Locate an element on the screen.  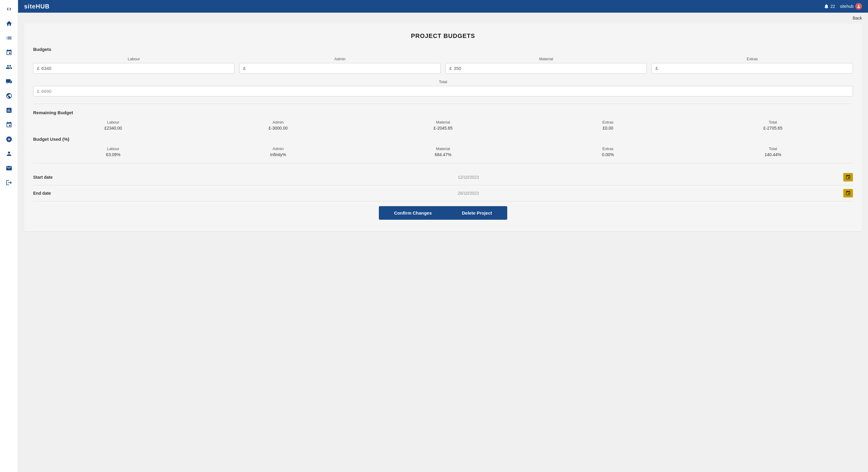
sidebar-item-calendar is located at coordinates (9, 125).